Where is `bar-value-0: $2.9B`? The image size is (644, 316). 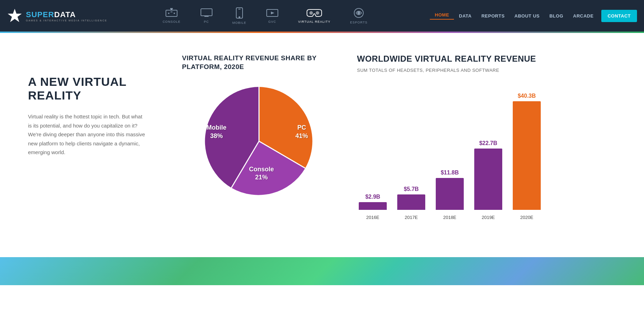 bar-value-0: $2.9B is located at coordinates (373, 197).